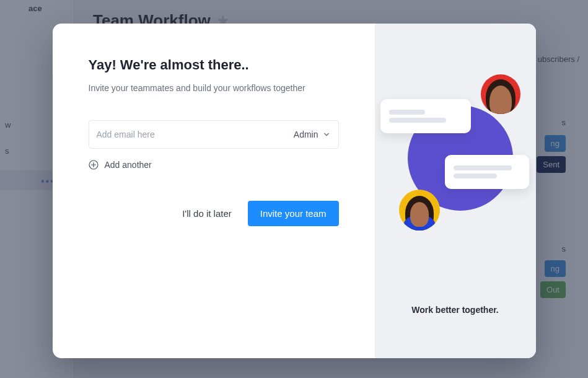  Describe the element at coordinates (294, 213) in the screenshot. I see `invite-team-button: Invite your team` at that location.